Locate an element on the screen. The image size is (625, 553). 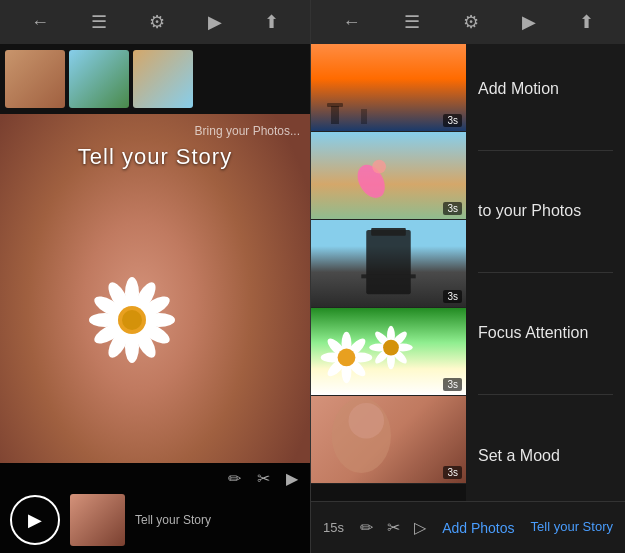
to-your-photos-text: to your Photos is located at coordinates (546, 211).